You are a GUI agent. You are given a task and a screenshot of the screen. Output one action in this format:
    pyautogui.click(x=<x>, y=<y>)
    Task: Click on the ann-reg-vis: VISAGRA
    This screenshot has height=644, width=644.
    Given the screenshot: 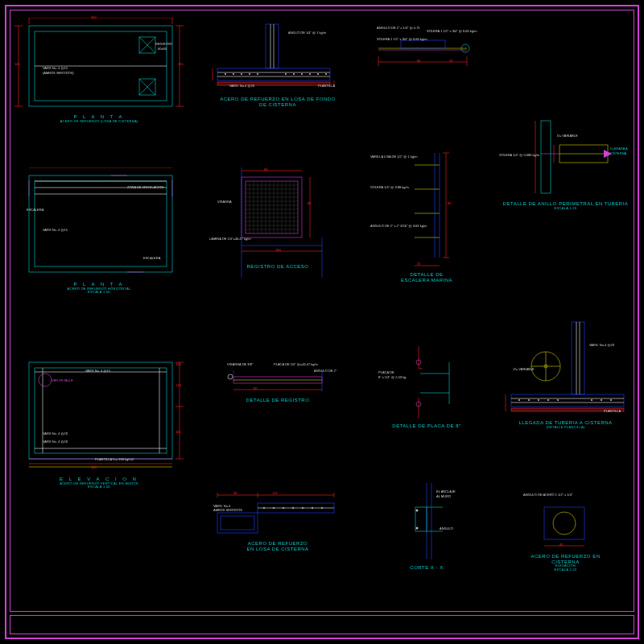 What is the action you would take?
    pyautogui.click(x=225, y=201)
    